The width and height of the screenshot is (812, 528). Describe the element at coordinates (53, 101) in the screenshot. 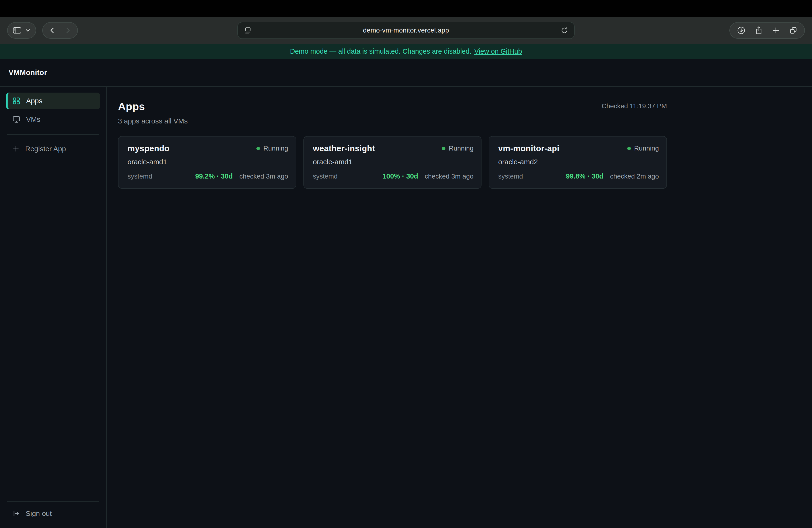

I see `sidebar-item-apps: Apps` at that location.